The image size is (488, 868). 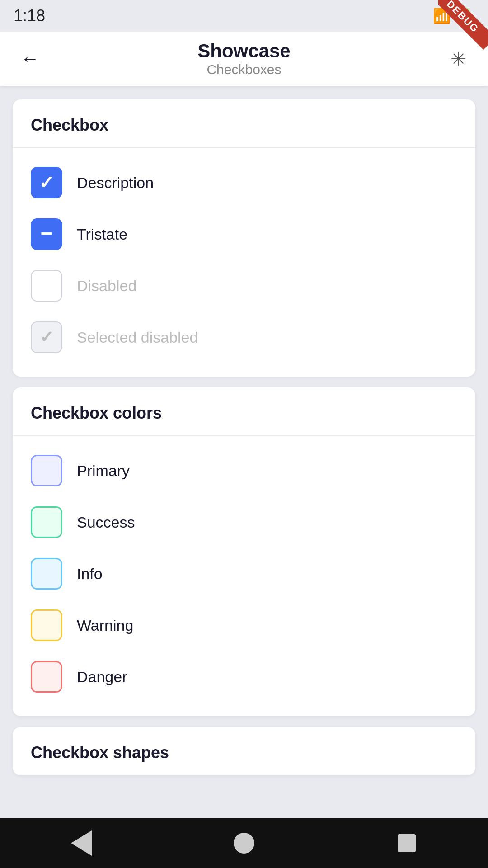 What do you see at coordinates (244, 183) in the screenshot?
I see `checkbox-row-description: ✓ Description` at bounding box center [244, 183].